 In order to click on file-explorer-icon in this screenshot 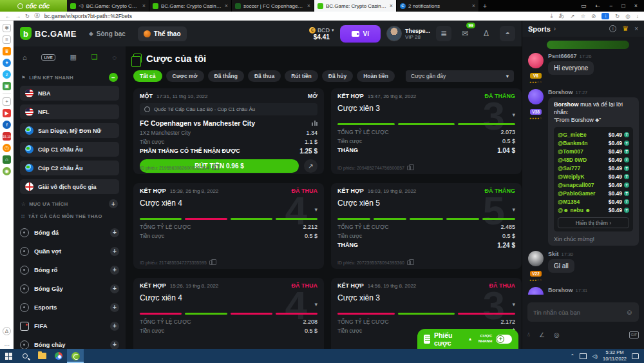, I will do `click(42, 356)`.